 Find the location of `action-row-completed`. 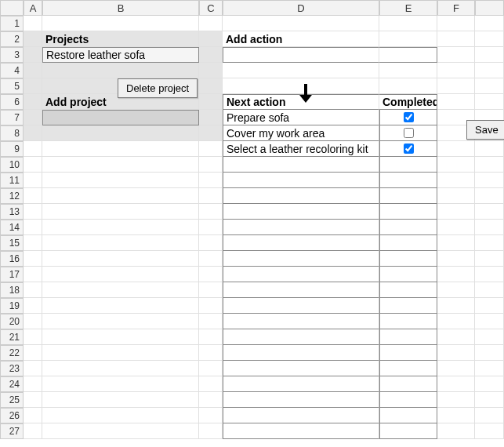

action-row-completed is located at coordinates (408, 149).